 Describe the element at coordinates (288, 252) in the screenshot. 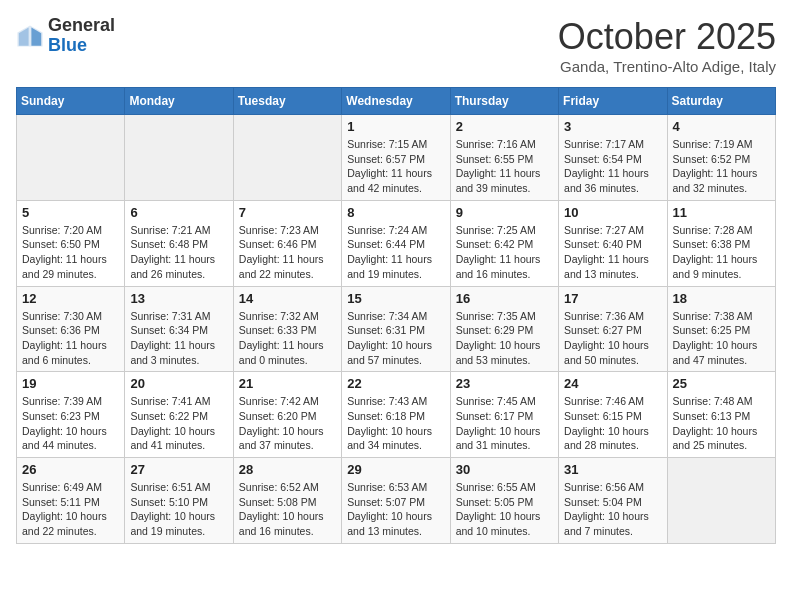

I see `day-info: Sunrise: 7:23 AM Sunset: 6:46 PM Dayligh…` at that location.